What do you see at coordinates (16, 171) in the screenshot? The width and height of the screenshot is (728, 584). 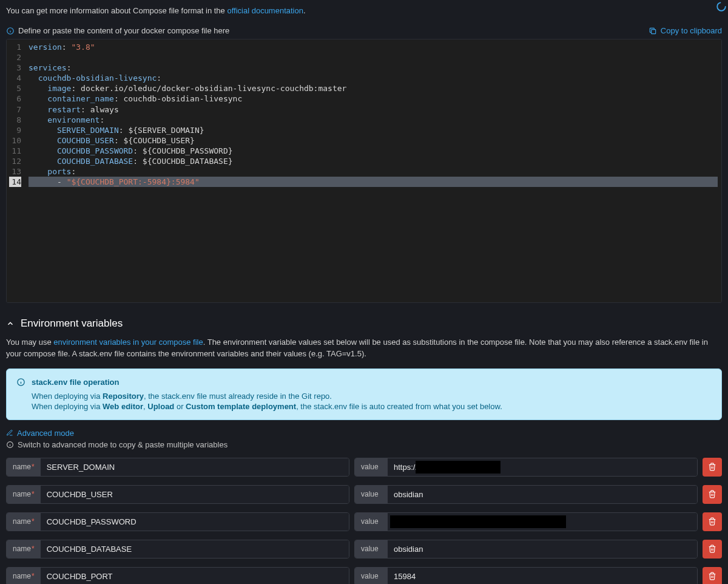 I see `editor-gutter: 1234567891011121314` at bounding box center [16, 171].